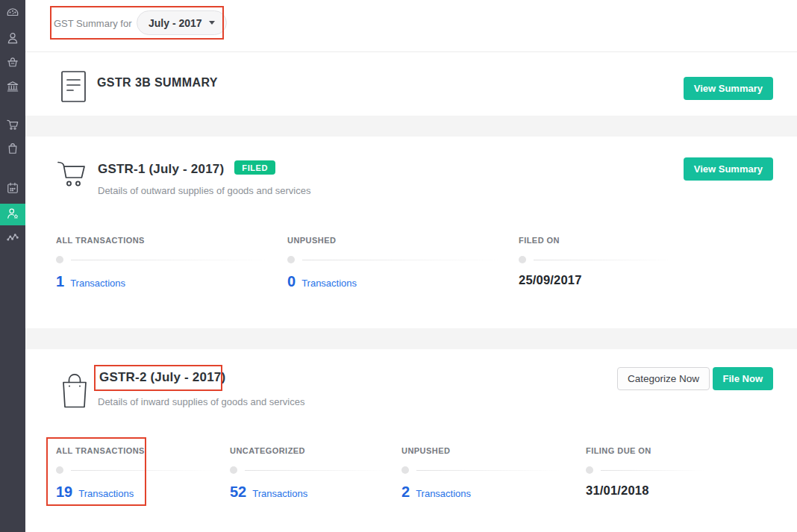 Image resolution: width=797 pixels, height=532 pixels. Describe the element at coordinates (13, 215) in the screenshot. I see `sidebar-item-gst-filing` at that location.